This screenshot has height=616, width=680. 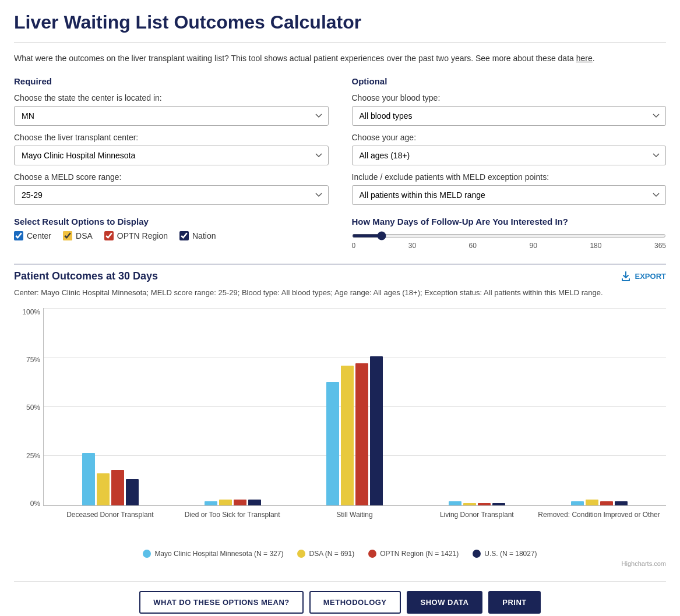 What do you see at coordinates (332, 554) in the screenshot?
I see `legend-label: DSA (N = 691)` at bounding box center [332, 554].